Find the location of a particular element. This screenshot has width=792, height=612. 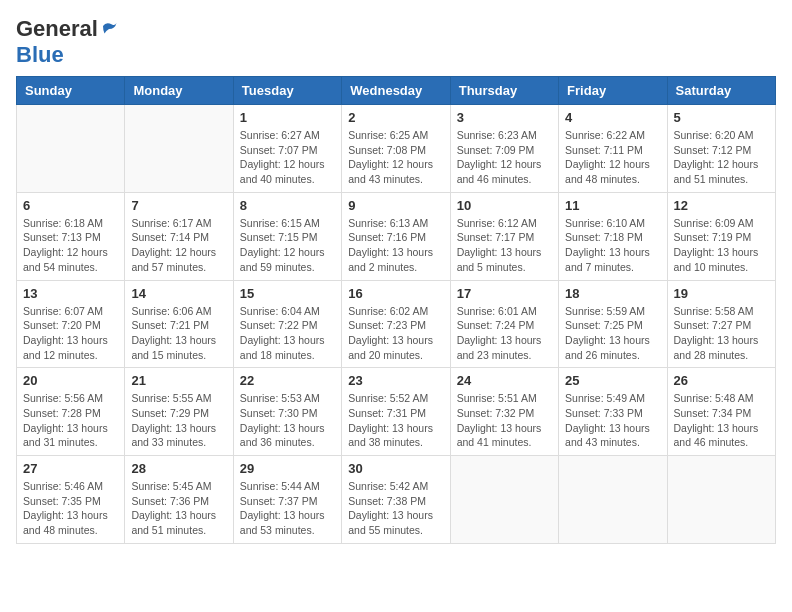

calendar-cell: 12Sunrise: 6:09 AM Sunset: 7:19 PM Dayli… is located at coordinates (721, 236).